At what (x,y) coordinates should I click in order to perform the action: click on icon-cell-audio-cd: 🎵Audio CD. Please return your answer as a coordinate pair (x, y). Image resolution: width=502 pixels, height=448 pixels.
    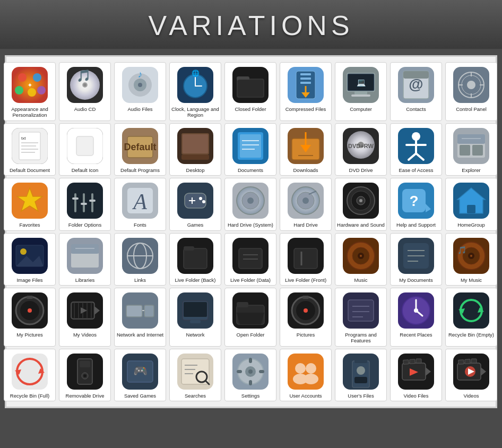
    Looking at the image, I should click on (85, 91).